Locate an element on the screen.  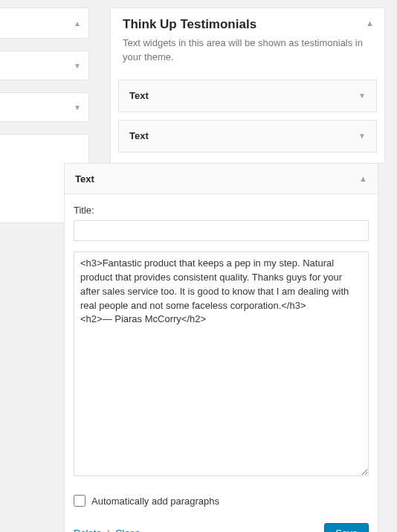
autop-label: Automatically add paragraphs is located at coordinates (155, 501).